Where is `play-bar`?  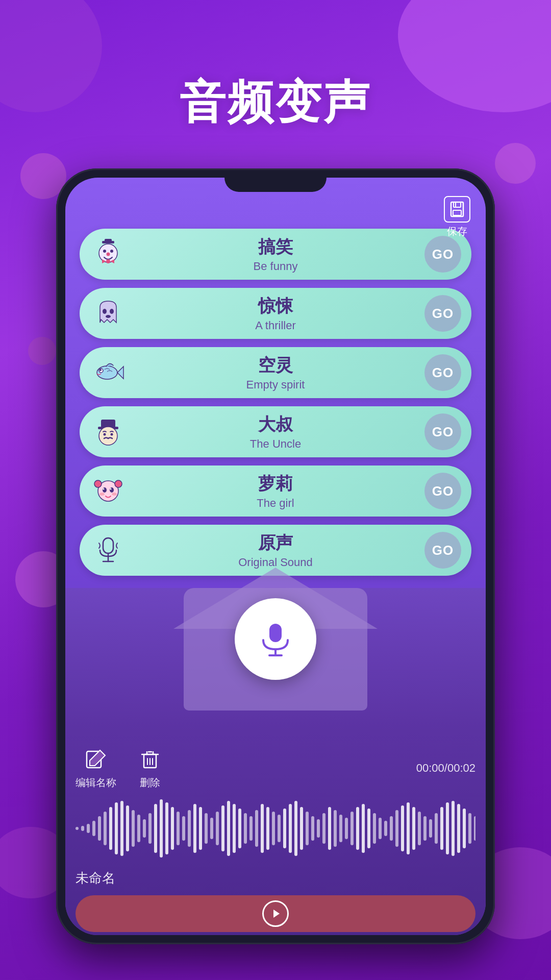
play-bar is located at coordinates (276, 914).